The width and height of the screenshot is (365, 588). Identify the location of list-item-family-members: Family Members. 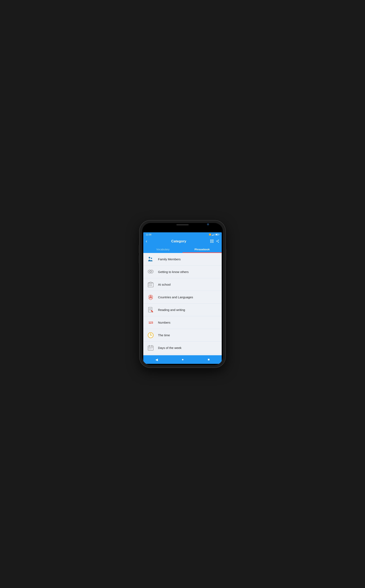
(182, 259).